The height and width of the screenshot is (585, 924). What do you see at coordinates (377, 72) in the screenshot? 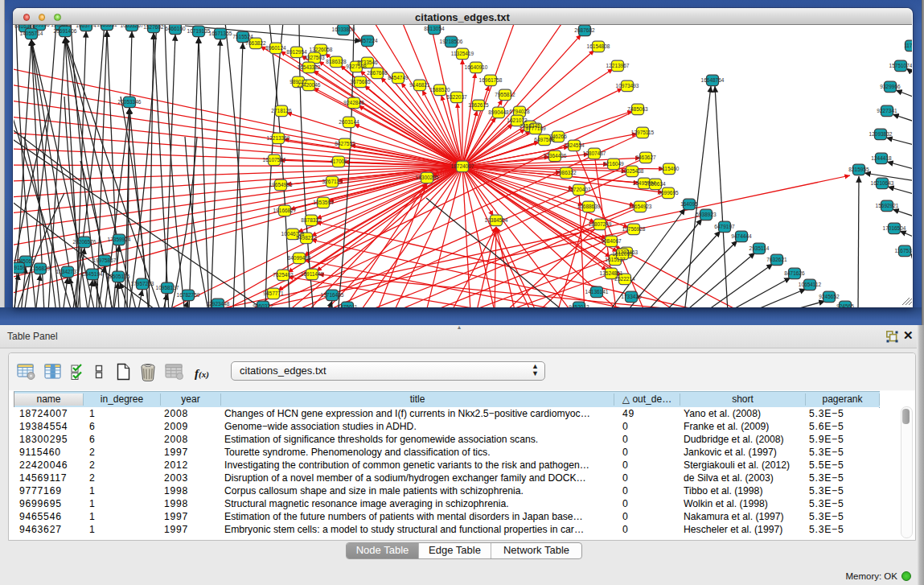
I see `svg-text: 2867608` at bounding box center [377, 72].